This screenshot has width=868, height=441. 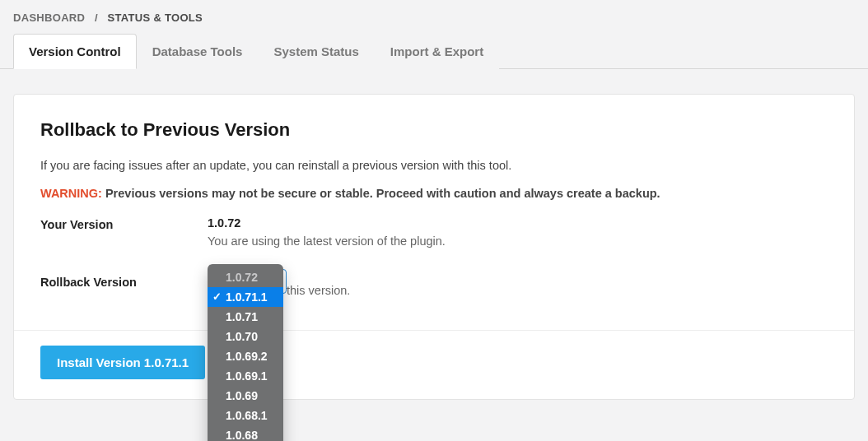 What do you see at coordinates (245, 337) in the screenshot?
I see `rollback-option: 1.0.70` at bounding box center [245, 337].